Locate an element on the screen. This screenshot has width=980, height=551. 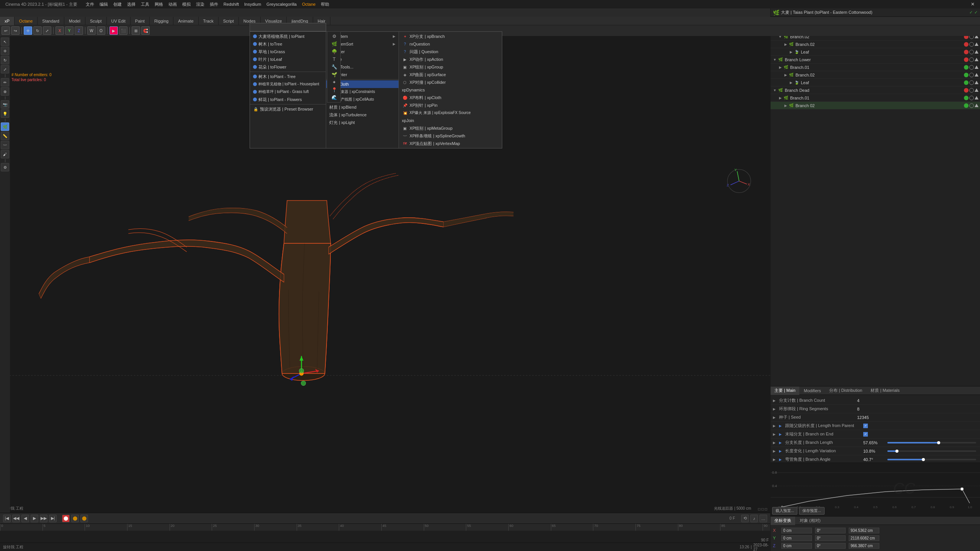
dd-question: ? 问题 | Question is located at coordinates (450, 52).